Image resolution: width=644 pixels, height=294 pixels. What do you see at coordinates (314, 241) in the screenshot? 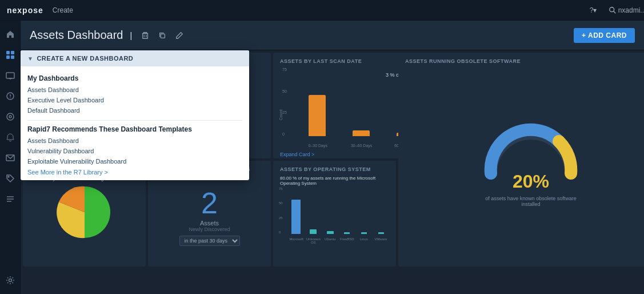
I see `os-x-label: Unknown OS` at bounding box center [314, 241].